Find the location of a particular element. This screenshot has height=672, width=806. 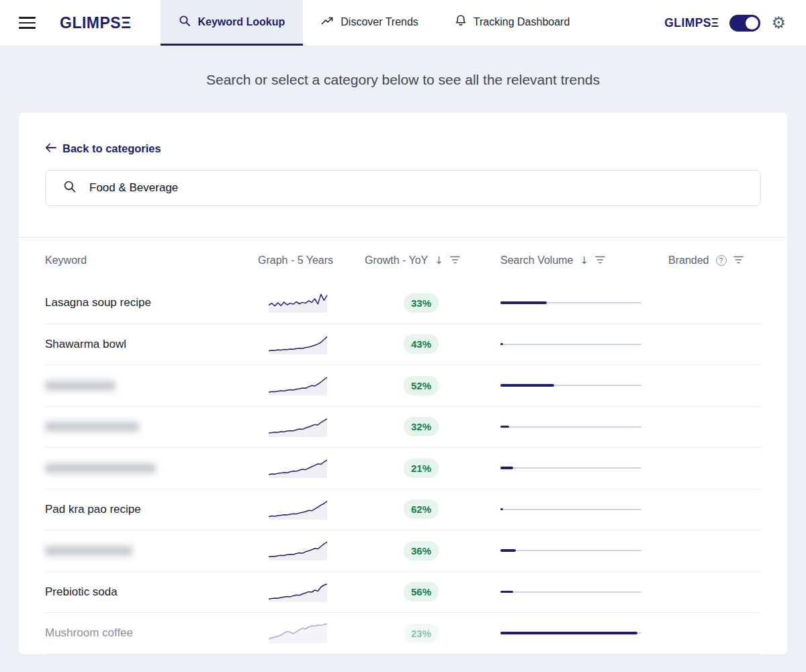

back-to-categories-link: Back to categories is located at coordinates (103, 149).